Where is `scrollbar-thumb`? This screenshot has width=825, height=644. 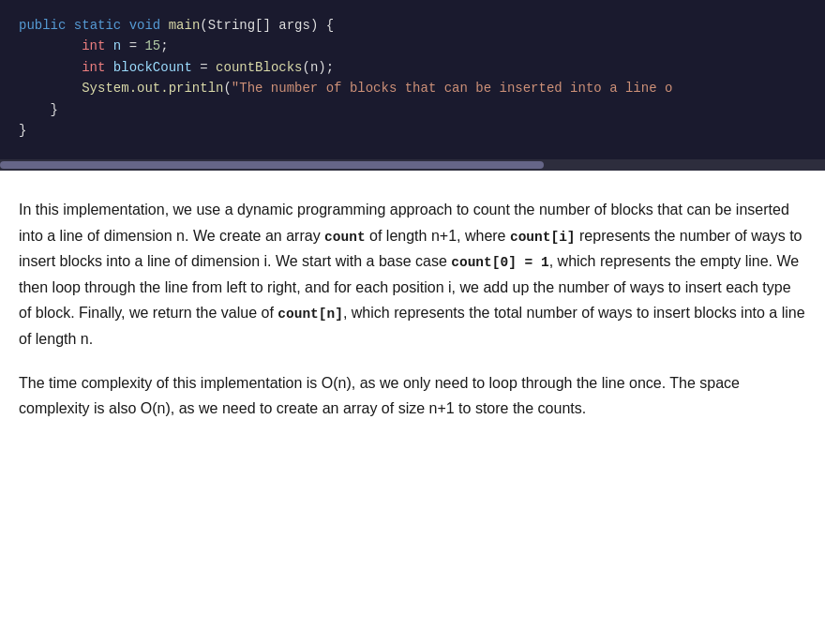
scrollbar-thumb is located at coordinates (272, 165).